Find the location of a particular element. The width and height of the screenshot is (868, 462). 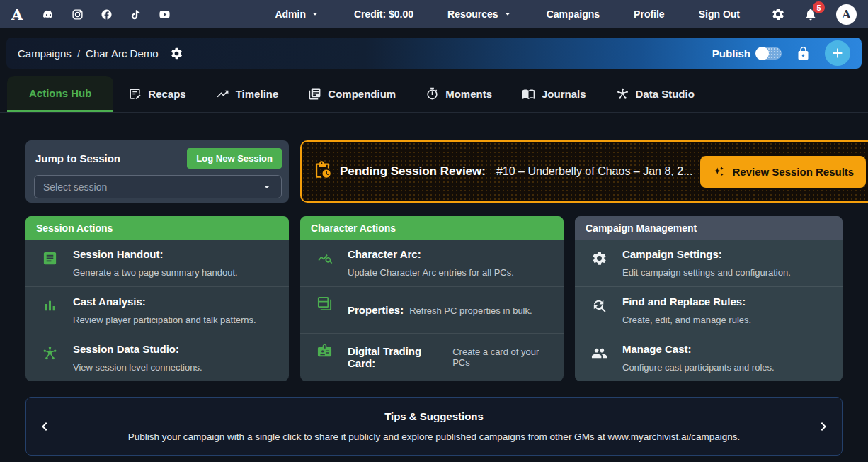

document-icon is located at coordinates (50, 258).